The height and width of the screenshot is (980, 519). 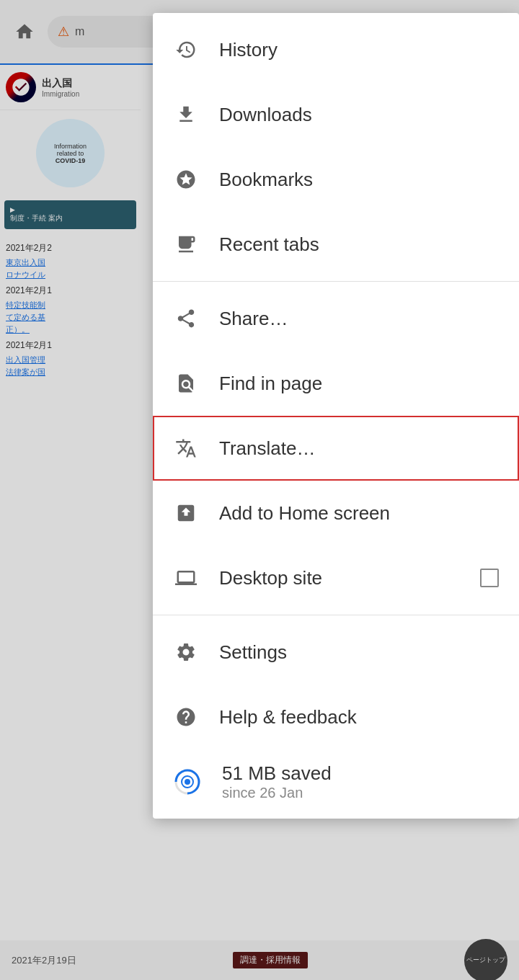 I want to click on settings-label: Settings, so click(x=359, y=653).